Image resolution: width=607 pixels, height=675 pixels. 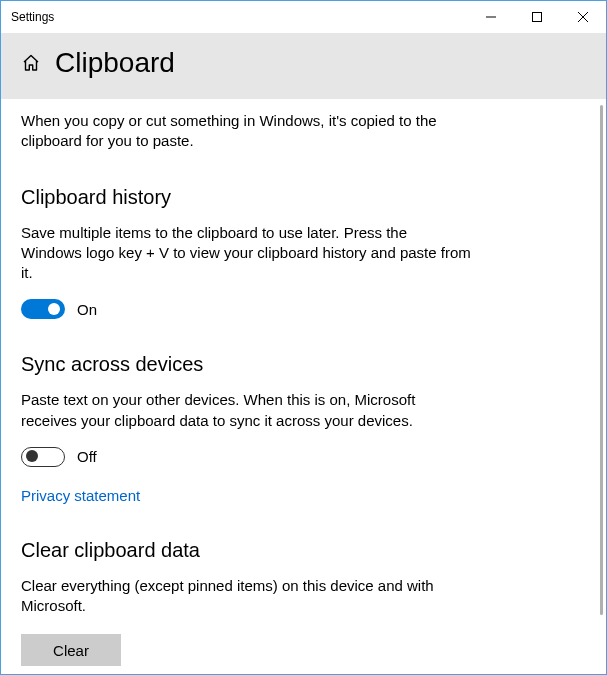 I want to click on sync-description: Paste text on your other devices. When t…, so click(x=246, y=410).